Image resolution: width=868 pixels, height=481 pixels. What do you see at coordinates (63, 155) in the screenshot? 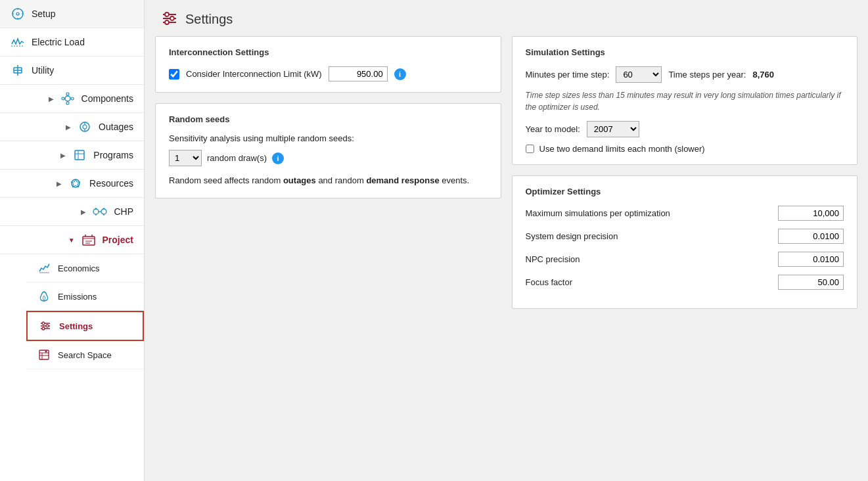
I see `programs-expand-arrow: ▶` at bounding box center [63, 155].